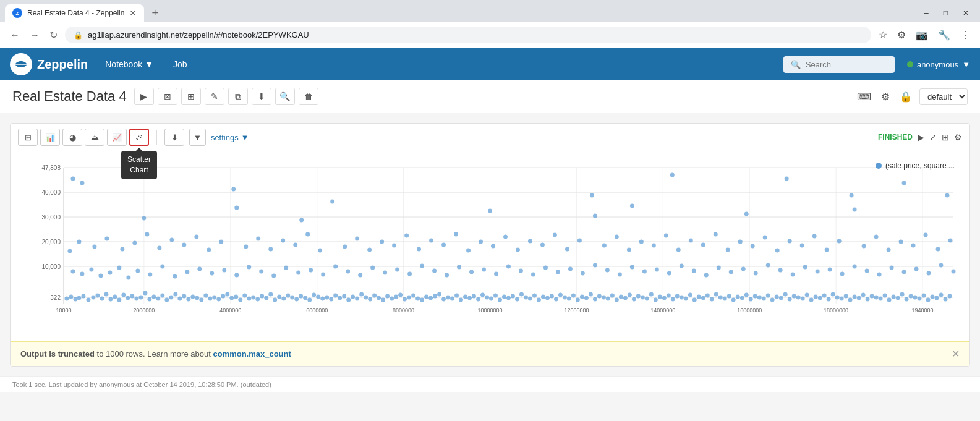 This screenshot has height=421, width=980. Describe the element at coordinates (944, 96) in the screenshot. I see `default-dropdown: default` at that location.